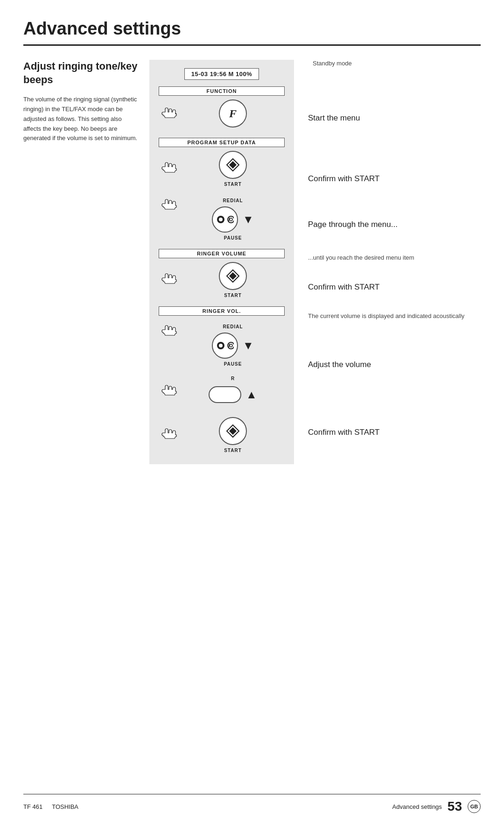 This screenshot has height=828, width=504. What do you see at coordinates (248, 219) in the screenshot?
I see `down-arrow-1: ▼` at bounding box center [248, 219].